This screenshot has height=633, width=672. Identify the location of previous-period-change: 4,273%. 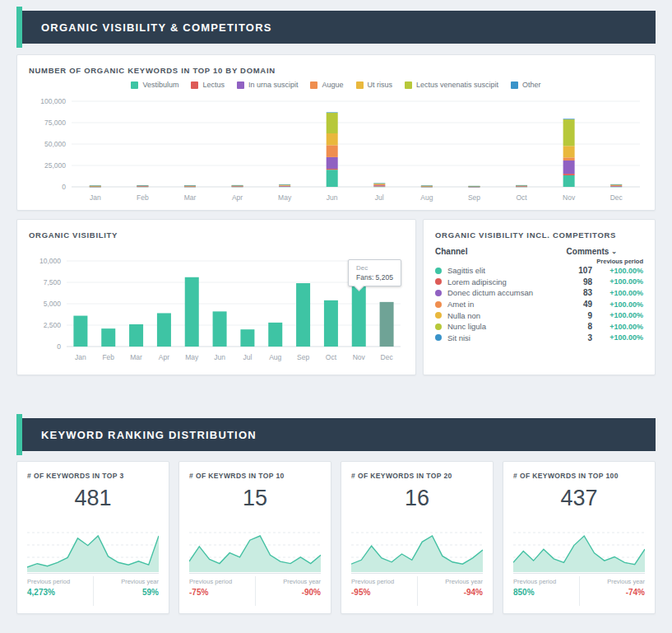
(41, 593).